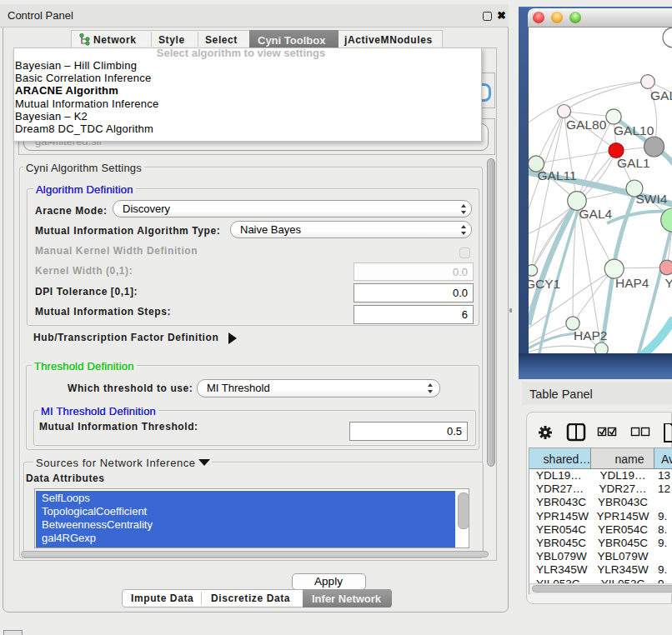  Describe the element at coordinates (587, 125) in the screenshot. I see `svg-text: GAL80` at that location.